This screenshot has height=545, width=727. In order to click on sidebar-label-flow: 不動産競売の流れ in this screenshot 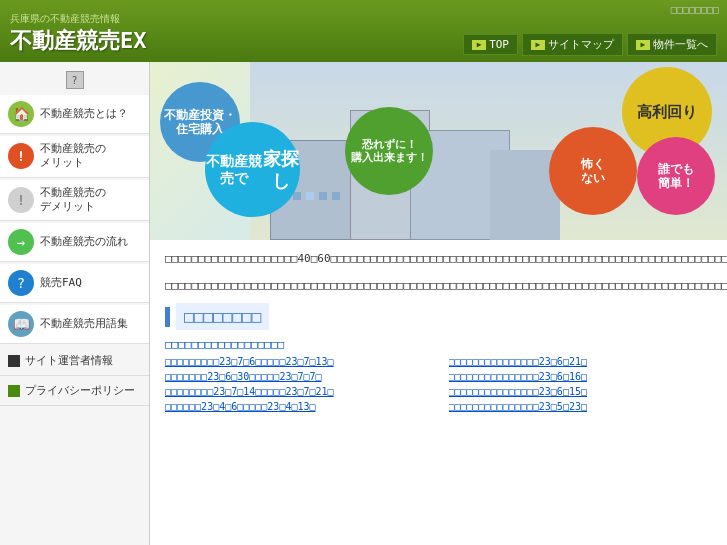, I will do `click(84, 242)`.